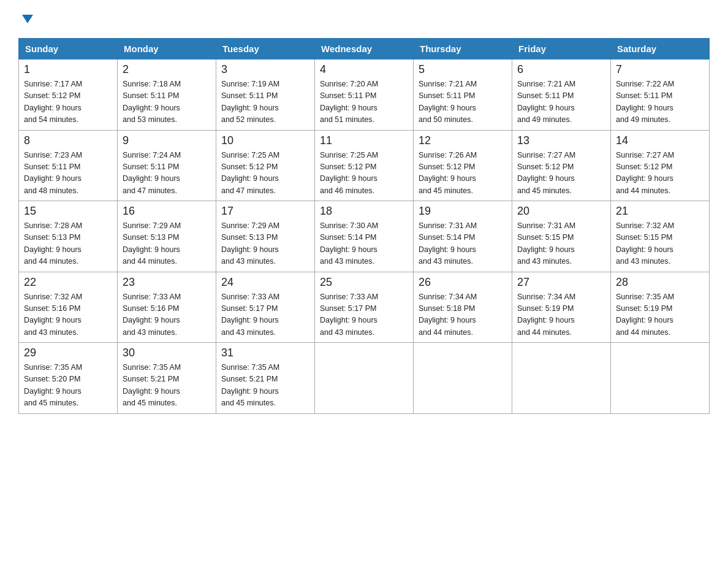 The width and height of the screenshot is (728, 563). Describe the element at coordinates (561, 237) in the screenshot. I see `calendar-cell: 20 Sunrise: 7:31 AMSunset: 5:15 PMDaylig…` at that location.